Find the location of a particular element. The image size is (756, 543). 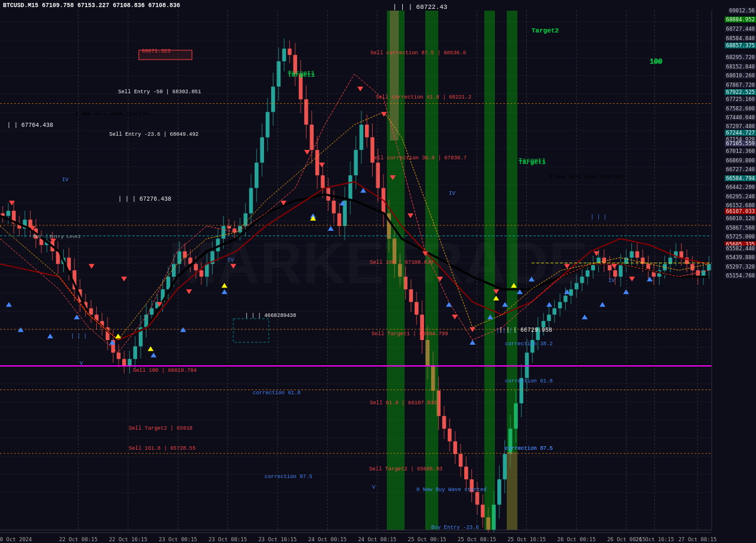

time-label: 25 Oct 08:15 is located at coordinates (477, 539).